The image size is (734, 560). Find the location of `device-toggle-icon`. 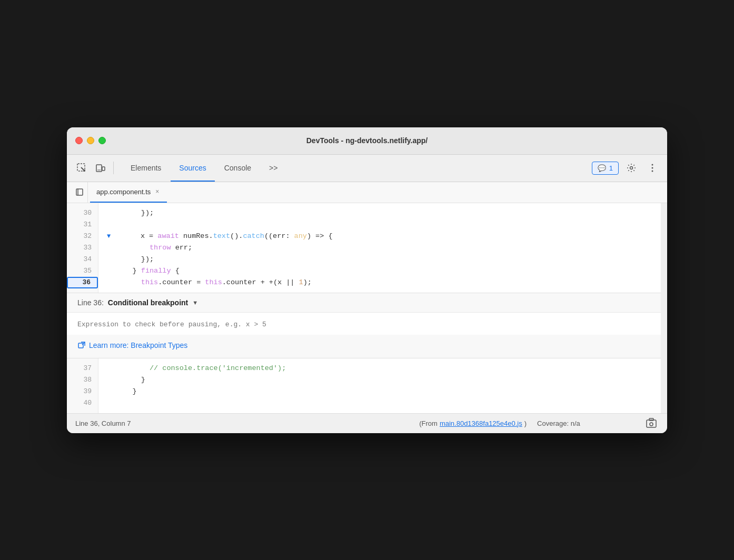

device-toggle-icon is located at coordinates (101, 168).